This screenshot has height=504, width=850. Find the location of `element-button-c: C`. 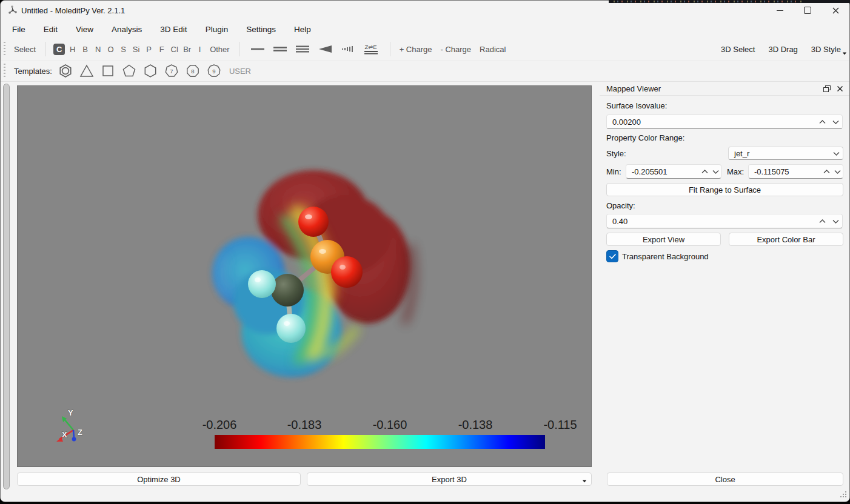

element-button-c: C is located at coordinates (59, 50).